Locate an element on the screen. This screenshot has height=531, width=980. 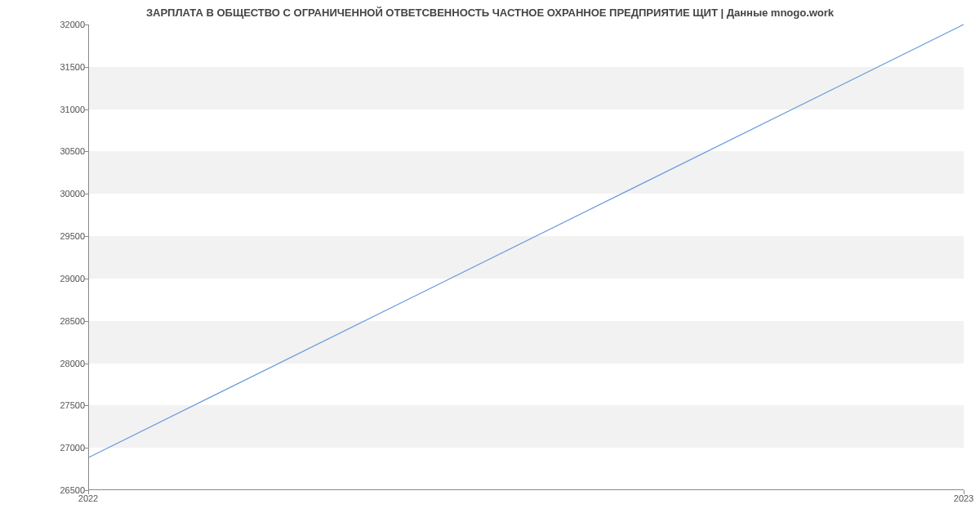
x-tick-label: 2023 is located at coordinates (964, 498).